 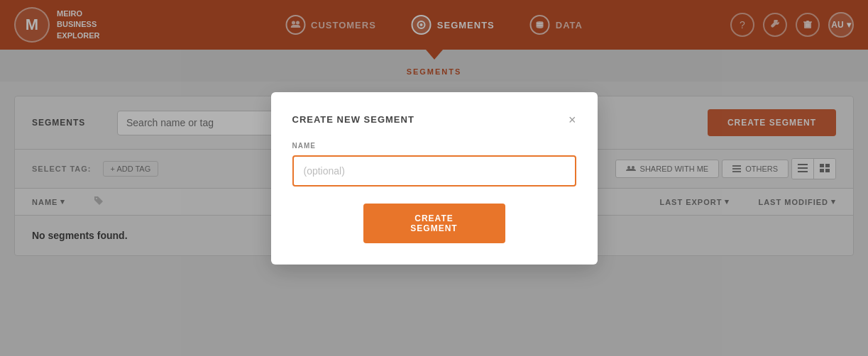 I want to click on modal-create-button: CREATE SEGMENT, so click(x=434, y=223).